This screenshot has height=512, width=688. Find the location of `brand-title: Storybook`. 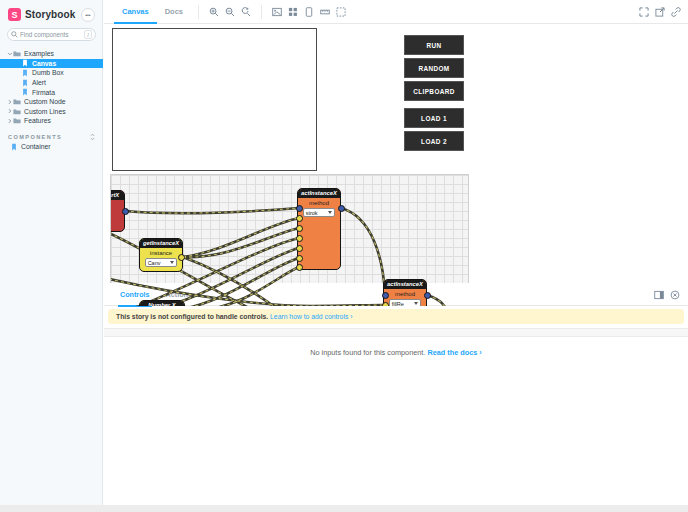

brand-title: Storybook is located at coordinates (50, 14).